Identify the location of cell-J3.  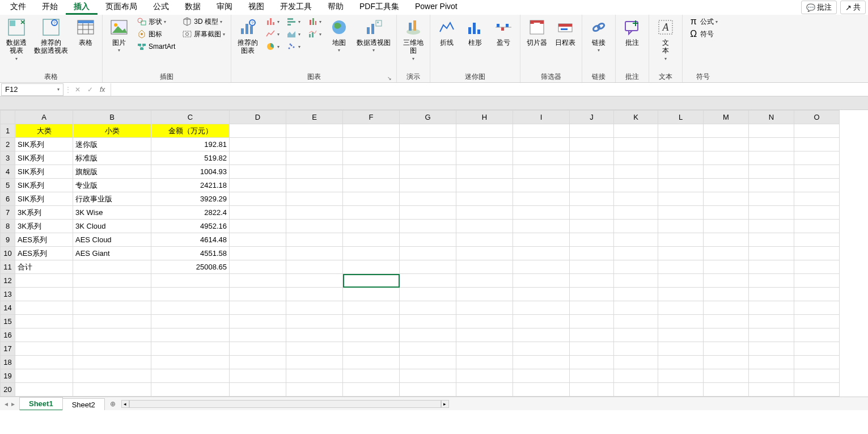
(592, 158).